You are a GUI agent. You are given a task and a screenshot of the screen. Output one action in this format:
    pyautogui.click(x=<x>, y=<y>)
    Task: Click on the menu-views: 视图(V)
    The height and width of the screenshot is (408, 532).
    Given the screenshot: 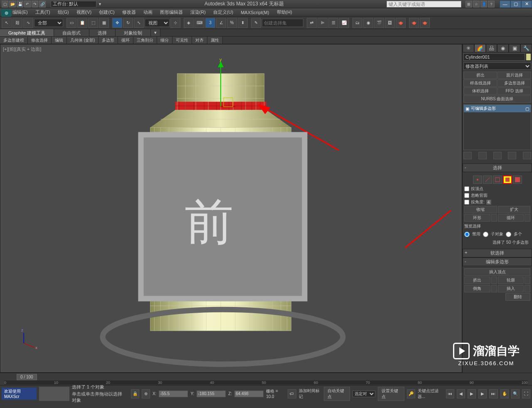 What is the action you would take?
    pyautogui.click(x=84, y=12)
    